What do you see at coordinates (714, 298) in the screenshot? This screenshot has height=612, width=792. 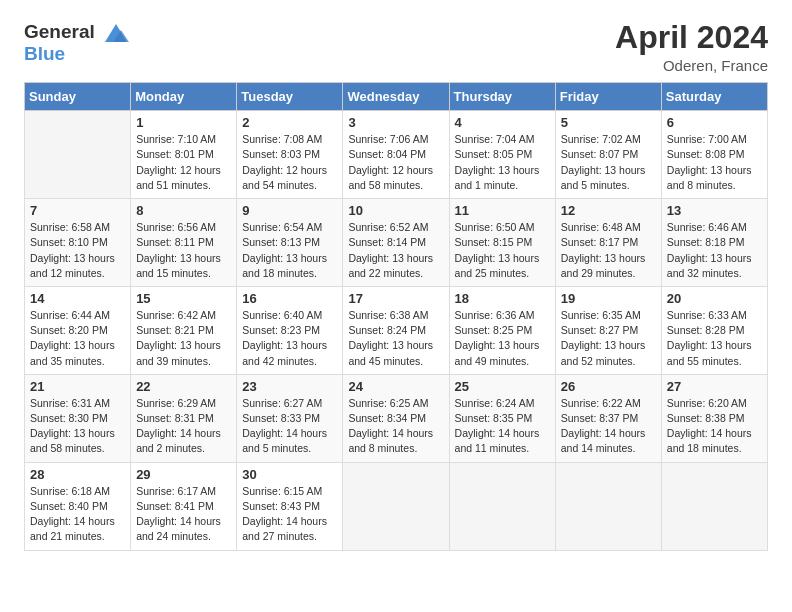 I see `day-number: 20` at bounding box center [714, 298].